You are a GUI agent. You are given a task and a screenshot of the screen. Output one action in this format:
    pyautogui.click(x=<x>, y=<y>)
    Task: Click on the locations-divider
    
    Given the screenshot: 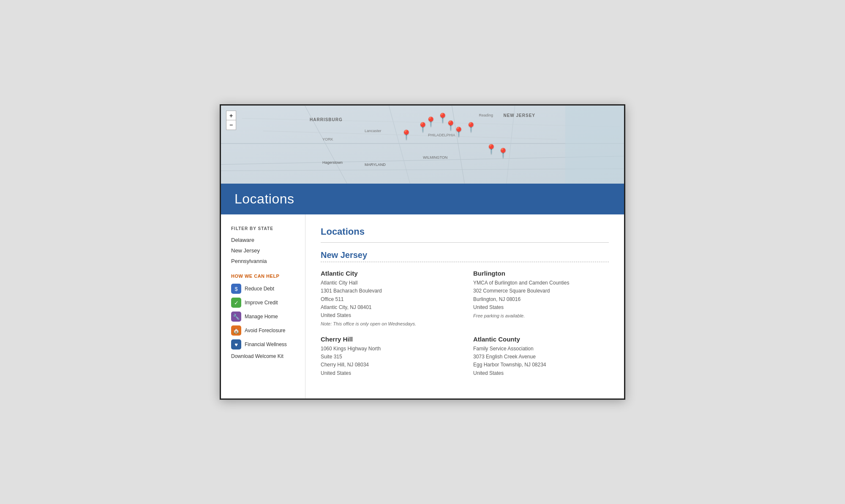 What is the action you would take?
    pyautogui.click(x=465, y=242)
    